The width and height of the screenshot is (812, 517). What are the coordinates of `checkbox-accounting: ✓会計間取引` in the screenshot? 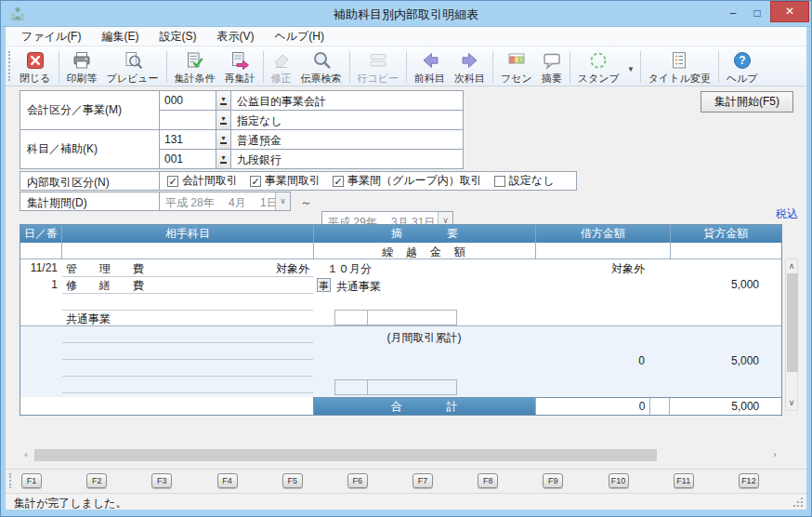 It's located at (203, 180).